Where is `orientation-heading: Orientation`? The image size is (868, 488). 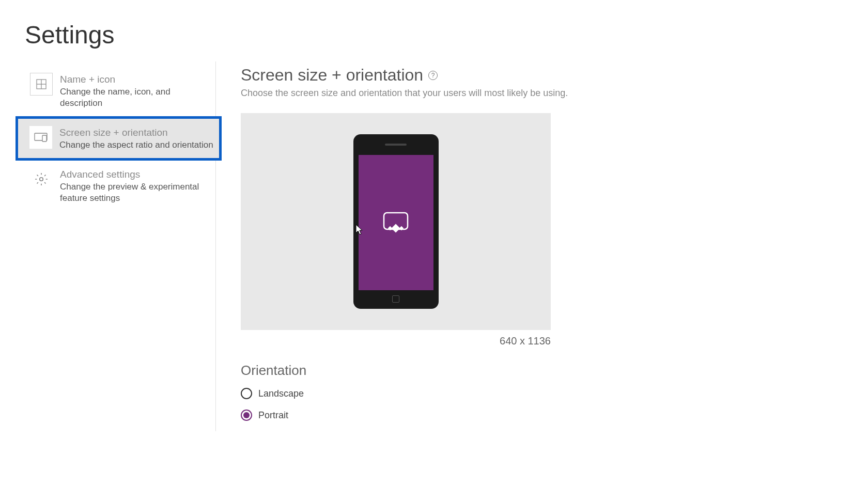
orientation-heading: Orientation is located at coordinates (554, 371).